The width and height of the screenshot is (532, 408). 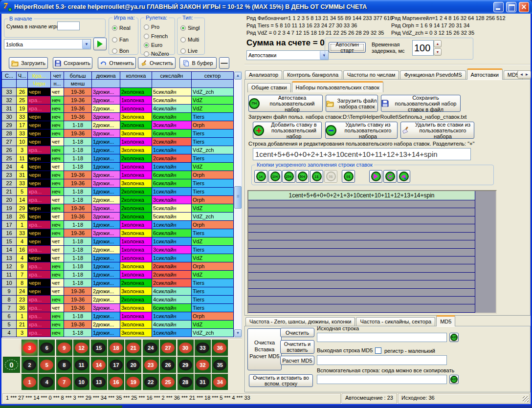 I want to click on radio-nozero: NoZero, so click(x=156, y=54).